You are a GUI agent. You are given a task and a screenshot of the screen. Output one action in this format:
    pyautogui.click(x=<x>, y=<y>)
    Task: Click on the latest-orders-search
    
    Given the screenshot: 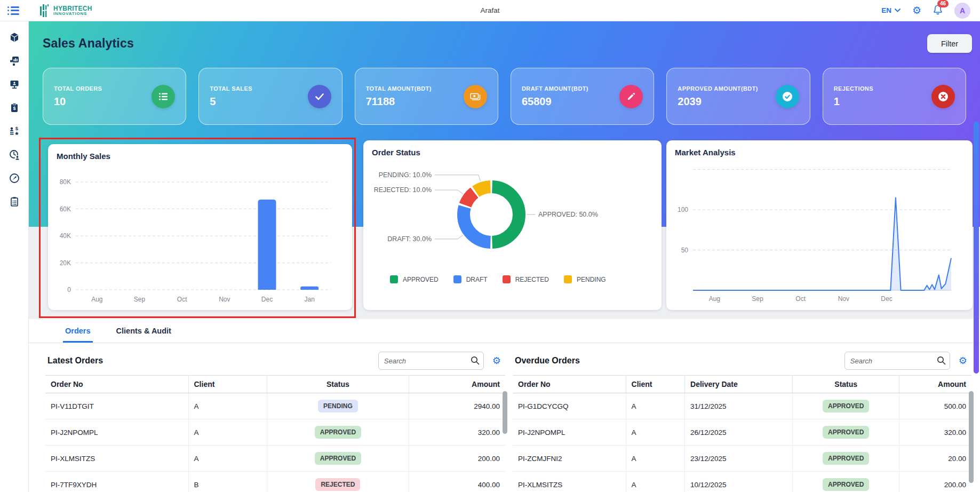 What is the action you would take?
    pyautogui.click(x=431, y=361)
    